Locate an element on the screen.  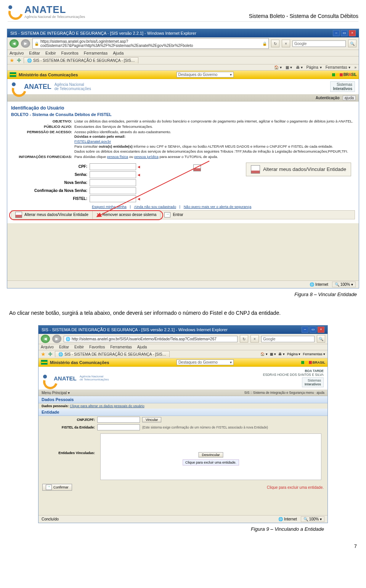
chevron-right-icon: » is located at coordinates (355, 67).